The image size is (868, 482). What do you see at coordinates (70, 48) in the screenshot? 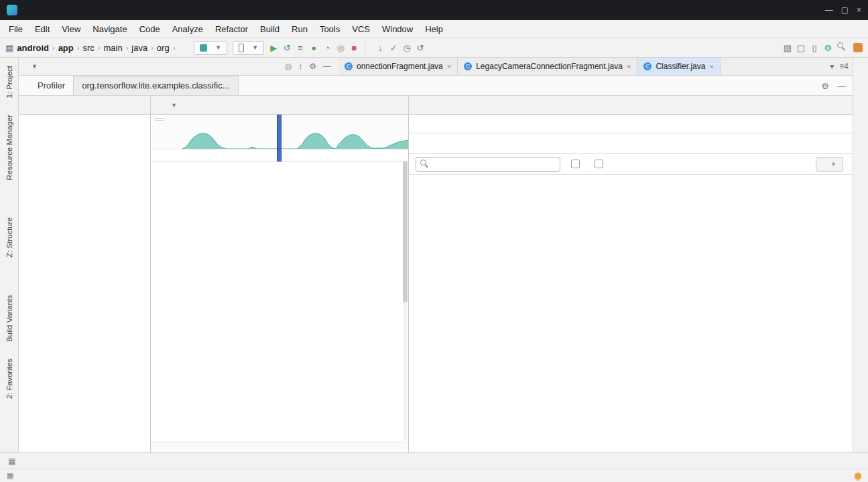
I see `breadcrumb-item: app›` at bounding box center [70, 48].